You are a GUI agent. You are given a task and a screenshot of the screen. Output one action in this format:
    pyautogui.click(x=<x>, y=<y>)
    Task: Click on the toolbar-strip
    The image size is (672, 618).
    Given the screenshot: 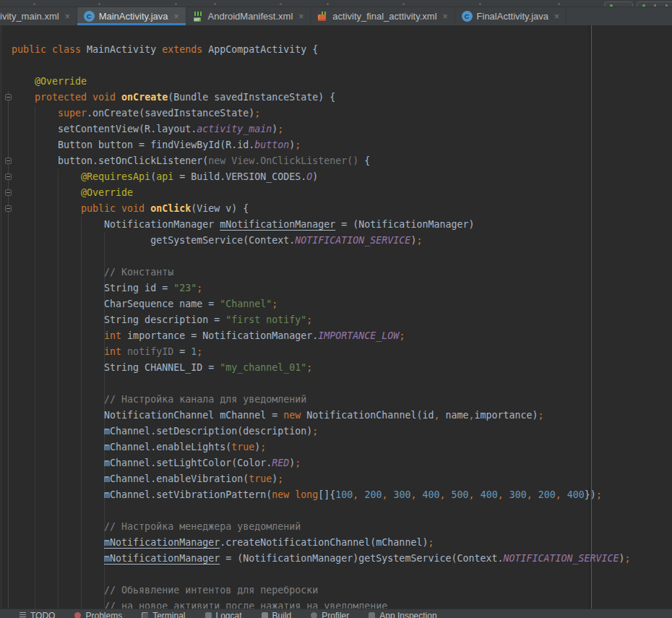 What is the action you would take?
    pyautogui.click(x=336, y=4)
    